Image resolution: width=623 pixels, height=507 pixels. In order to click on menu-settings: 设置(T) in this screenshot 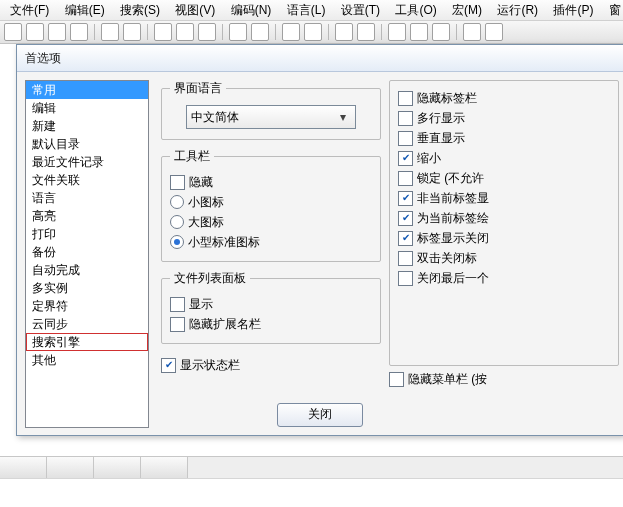, I will do `click(360, 10)`.